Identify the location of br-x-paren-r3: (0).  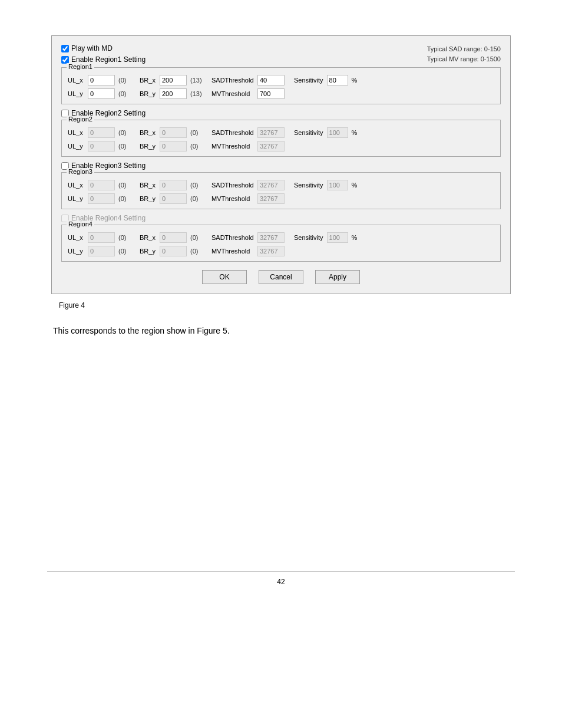
(199, 185).